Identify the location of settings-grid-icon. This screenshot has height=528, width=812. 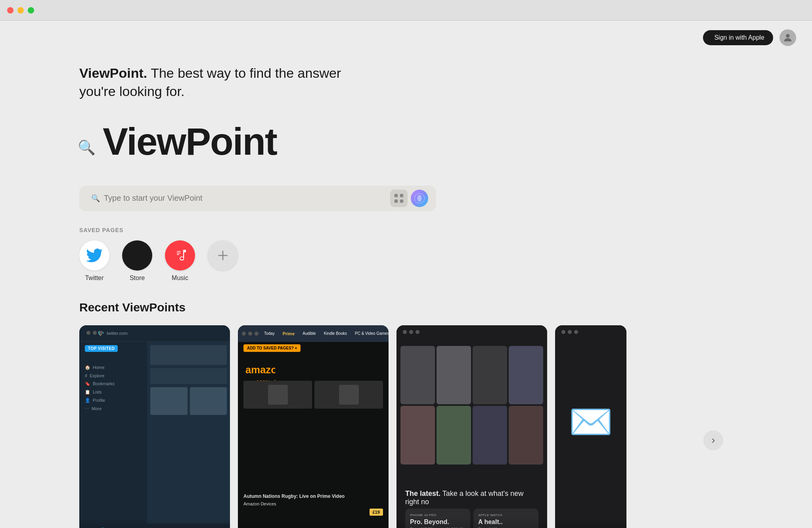
(399, 198).